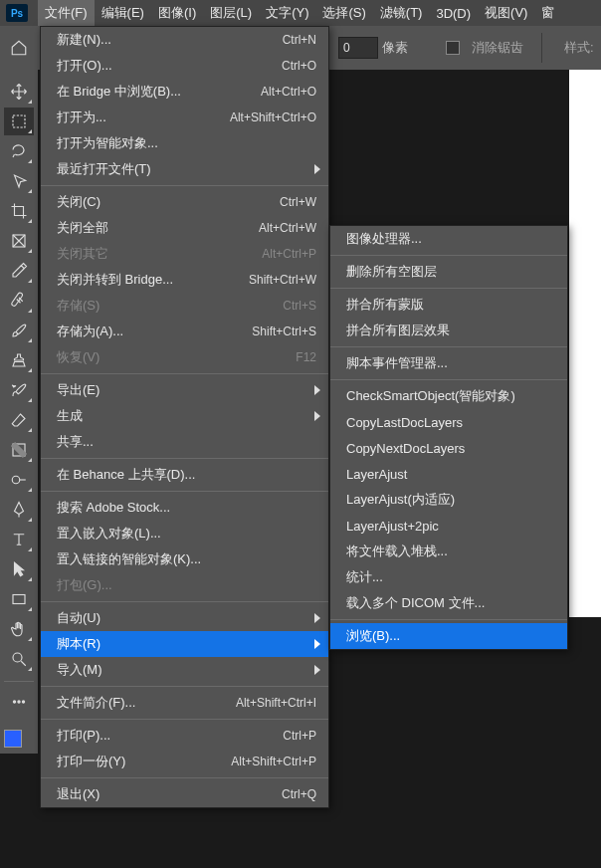 This screenshot has width=601, height=868. I want to click on menu-item: CopyLastDocLayers, so click(449, 422).